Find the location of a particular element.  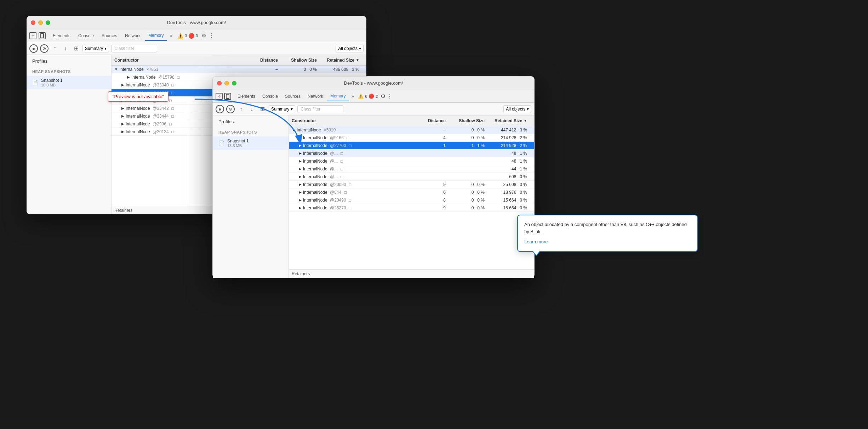

summary-dropdown-1: Summary ▾ is located at coordinates (96, 49).